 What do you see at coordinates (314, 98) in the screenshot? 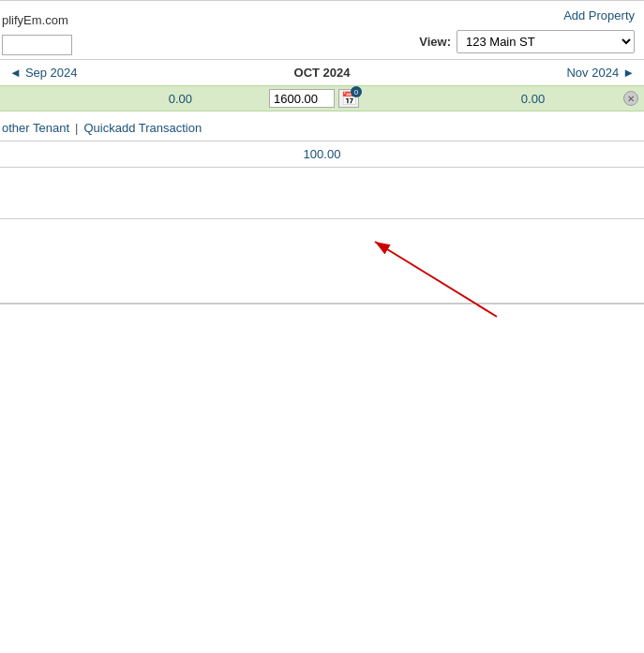
I see `cell-center: 📅 0` at bounding box center [314, 98].